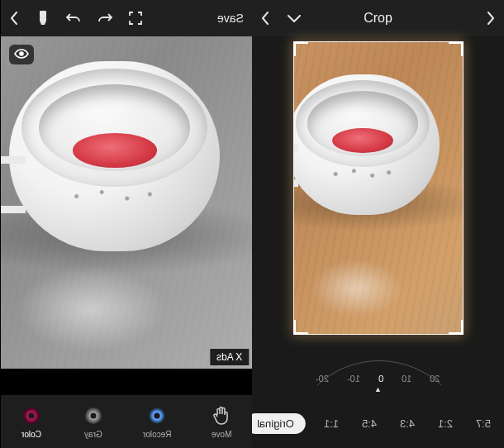 The height and width of the screenshot is (448, 504). Describe the element at coordinates (231, 18) in the screenshot. I see `save-button: Save` at that location.